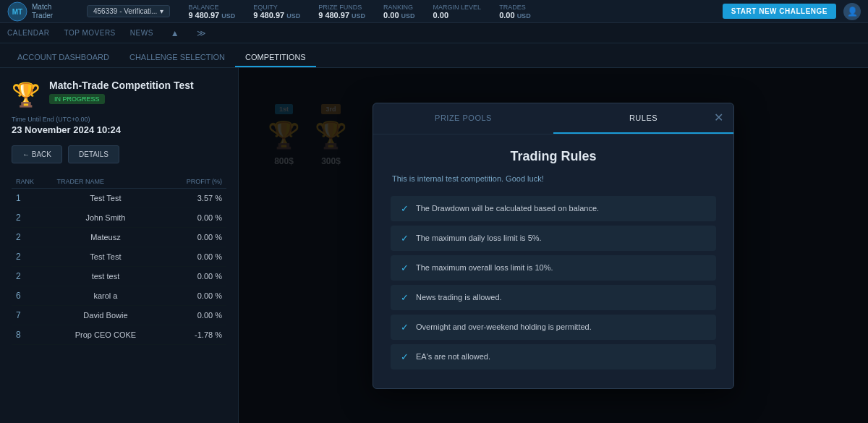 The height and width of the screenshot is (423, 868). I want to click on modal-tab-prize-pools: PRIZE POOLS, so click(463, 119).